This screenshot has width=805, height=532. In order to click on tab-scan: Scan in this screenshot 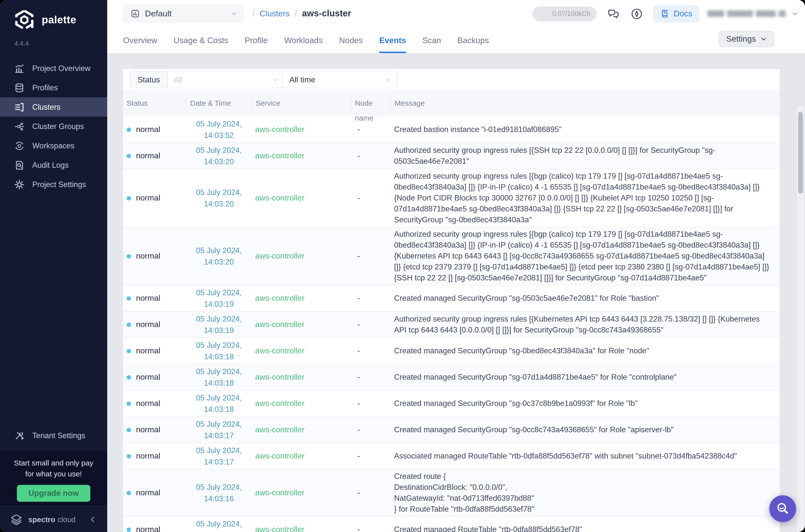, I will do `click(432, 40)`.